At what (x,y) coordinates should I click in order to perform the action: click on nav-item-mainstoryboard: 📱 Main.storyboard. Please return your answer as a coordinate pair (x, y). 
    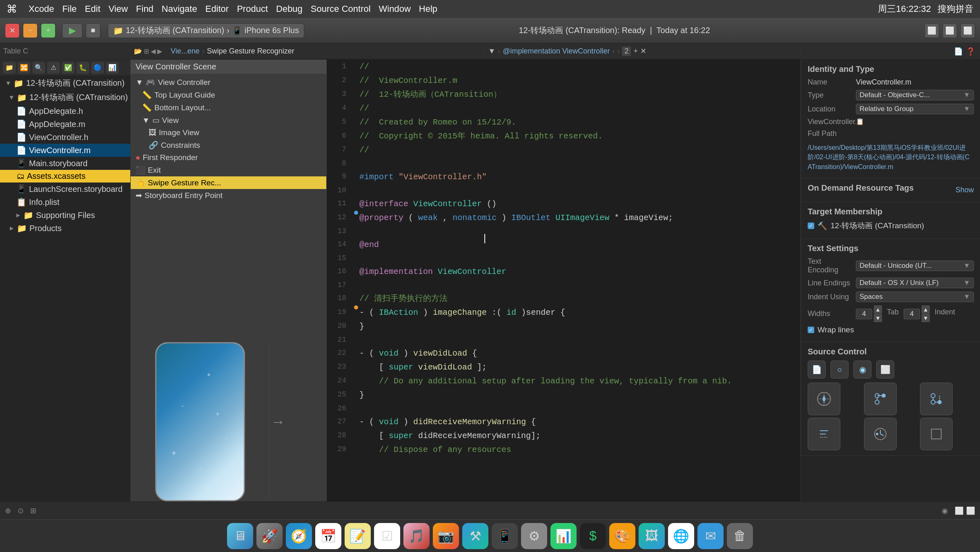
    Looking at the image, I should click on (65, 163).